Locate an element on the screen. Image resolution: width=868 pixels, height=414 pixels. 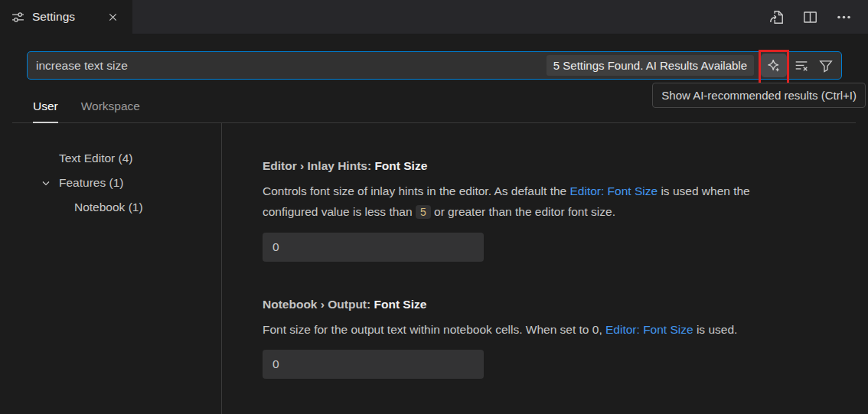
setting-category: Editor › Inlay Hints: is located at coordinates (318, 165).